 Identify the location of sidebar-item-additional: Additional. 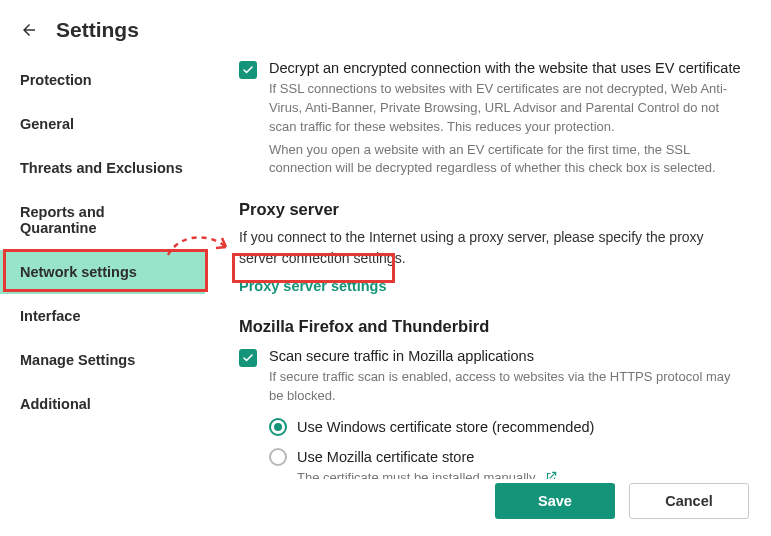
(102, 404).